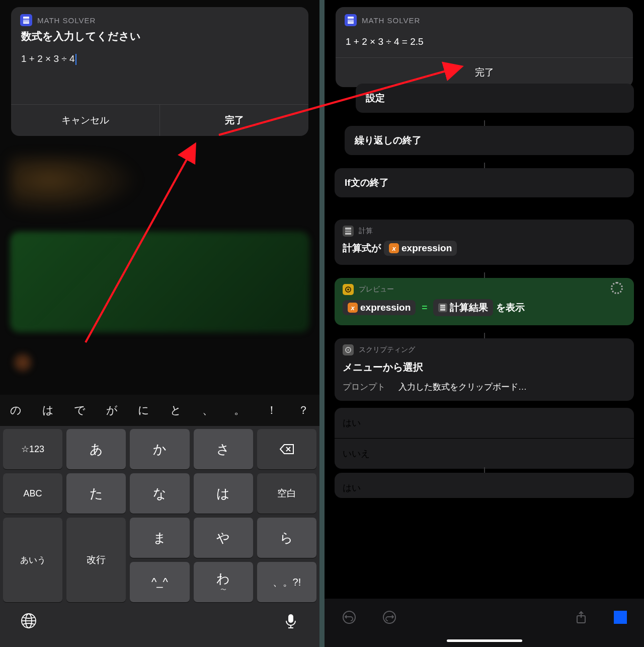 Image resolution: width=644 pixels, height=647 pixels. What do you see at coordinates (463, 308) in the screenshot?
I see `variable-calc-result: 計算結果` at bounding box center [463, 308].